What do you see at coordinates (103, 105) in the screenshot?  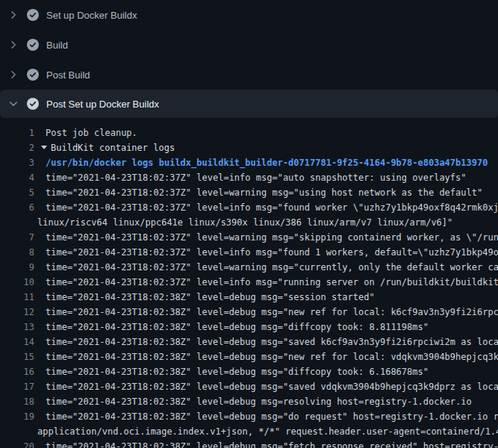 I see `step-label: Post Set up Docker Buildx` at bounding box center [103, 105].